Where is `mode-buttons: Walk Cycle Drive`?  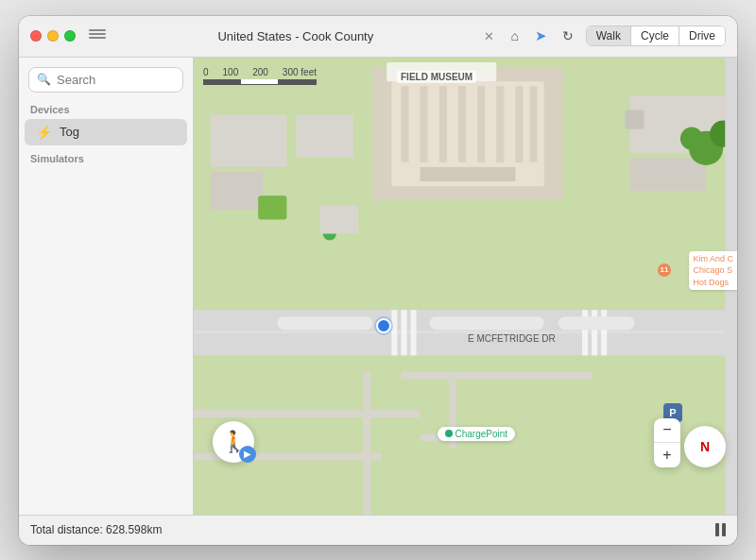
mode-buttons: Walk Cycle Drive is located at coordinates (656, 36).